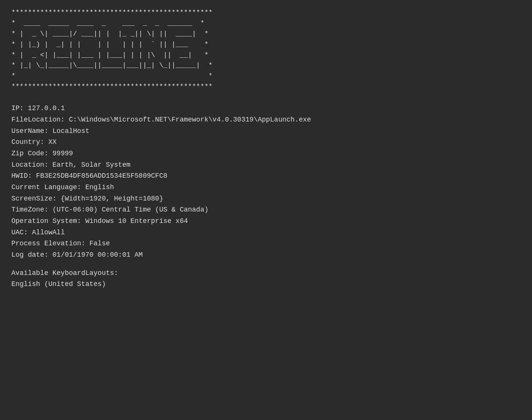 The width and height of the screenshot is (532, 420). I want to click on keyboard-layout-0: English (United States), so click(266, 284).